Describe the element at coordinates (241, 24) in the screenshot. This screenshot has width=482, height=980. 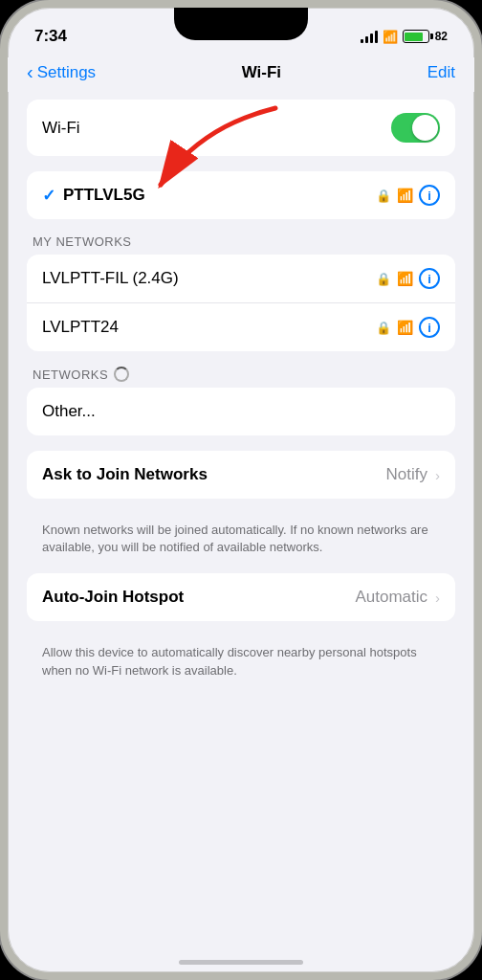
I see `notch` at that location.